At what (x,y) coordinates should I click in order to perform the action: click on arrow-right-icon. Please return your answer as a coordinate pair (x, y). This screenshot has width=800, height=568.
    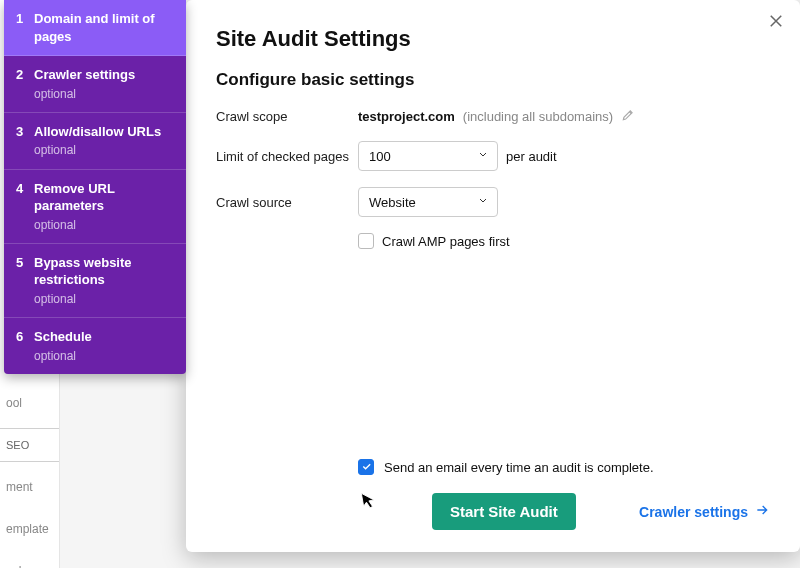
    Looking at the image, I should click on (762, 512).